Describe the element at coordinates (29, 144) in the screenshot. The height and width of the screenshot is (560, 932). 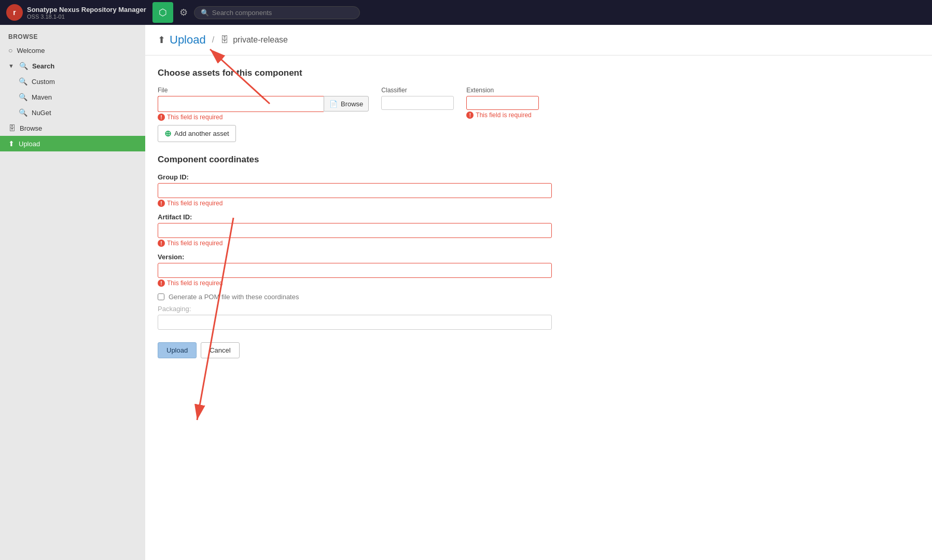
I see `sidebar-item-label: Upload` at that location.